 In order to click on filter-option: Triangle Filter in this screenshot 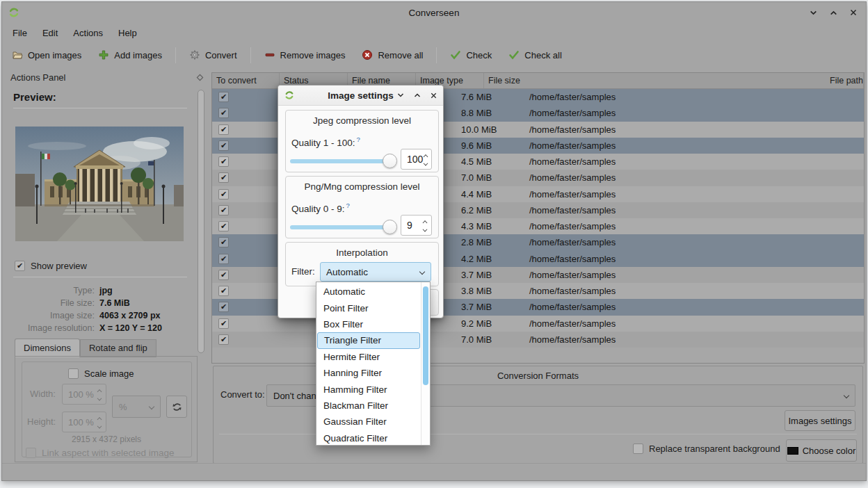, I will do `click(369, 341)`.